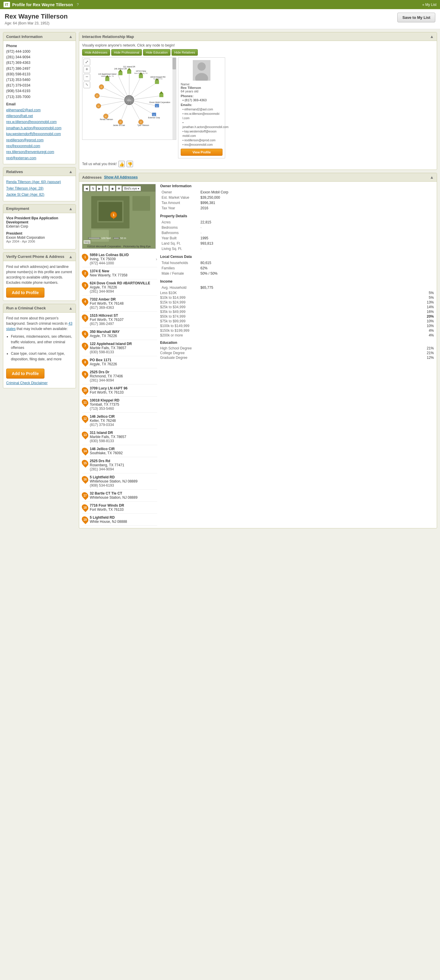  I want to click on address-item: 10 3709 Lucy LN #APT 96 Fort Worth, TX 7…, so click(119, 390).